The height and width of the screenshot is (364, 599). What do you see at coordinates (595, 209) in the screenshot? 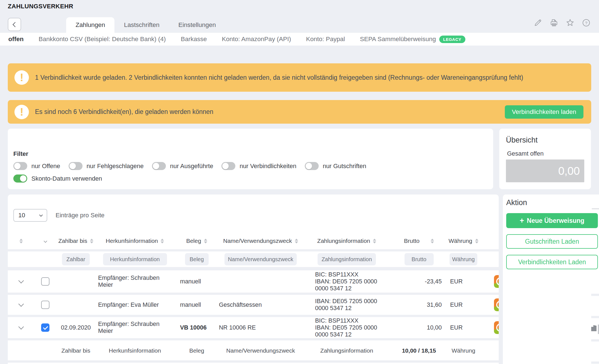
I see `clipped-edge-divider` at bounding box center [595, 209].